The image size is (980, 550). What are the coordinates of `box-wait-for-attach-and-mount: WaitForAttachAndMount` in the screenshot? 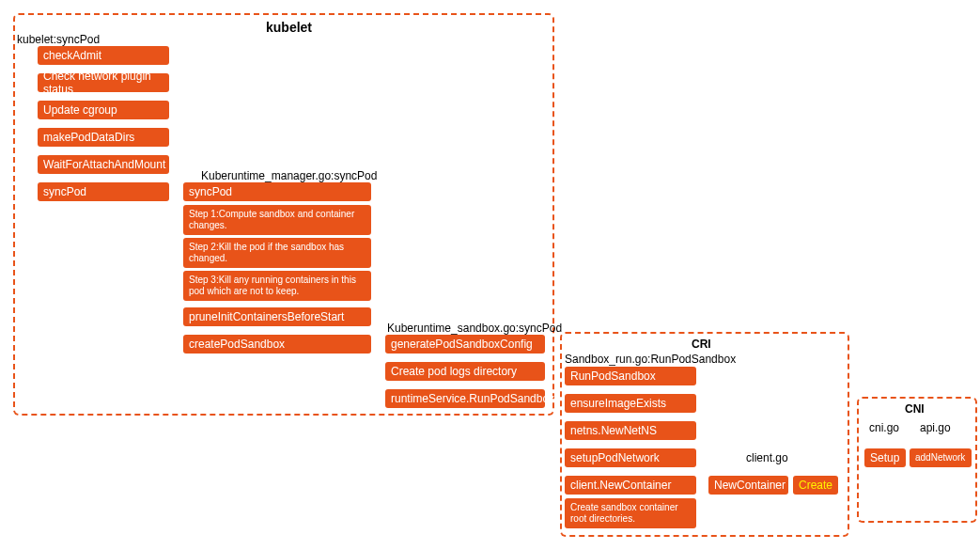 It's located at (103, 165).